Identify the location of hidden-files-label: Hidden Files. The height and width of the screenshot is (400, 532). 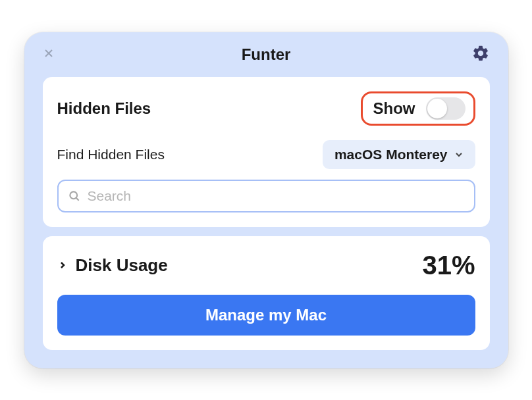
(104, 109).